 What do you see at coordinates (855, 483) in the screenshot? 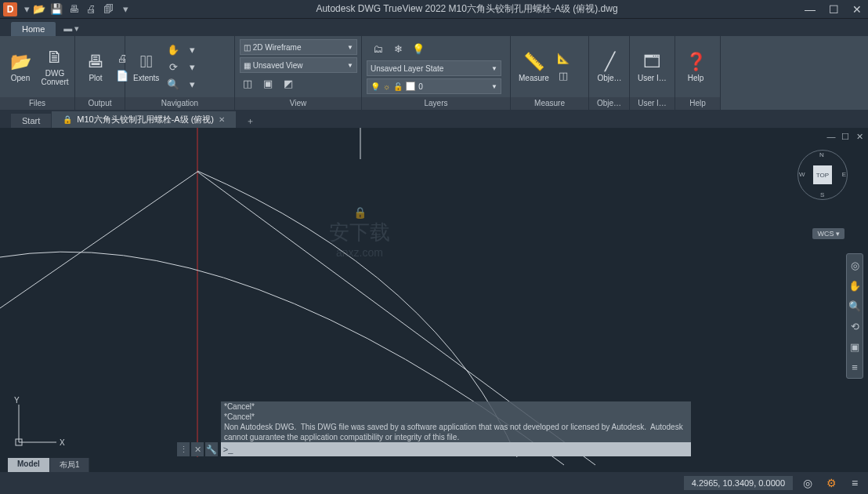
I see `customize-status-icon: ≡` at bounding box center [855, 483].